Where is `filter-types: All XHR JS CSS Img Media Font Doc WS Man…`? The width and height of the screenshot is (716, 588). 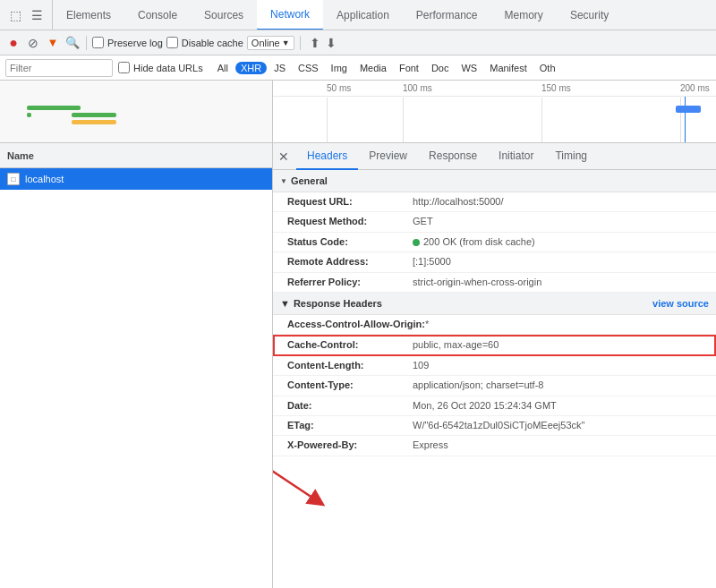
filter-types: All XHR JS CSS Img Media Font Doc WS Man… is located at coordinates (387, 68).